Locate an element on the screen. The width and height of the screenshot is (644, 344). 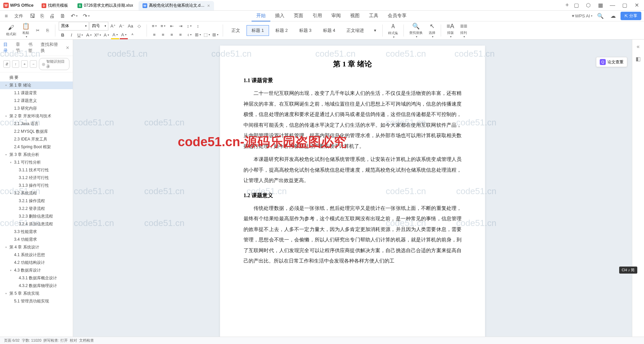
print-icon: 🖨 is located at coordinates (52, 16).